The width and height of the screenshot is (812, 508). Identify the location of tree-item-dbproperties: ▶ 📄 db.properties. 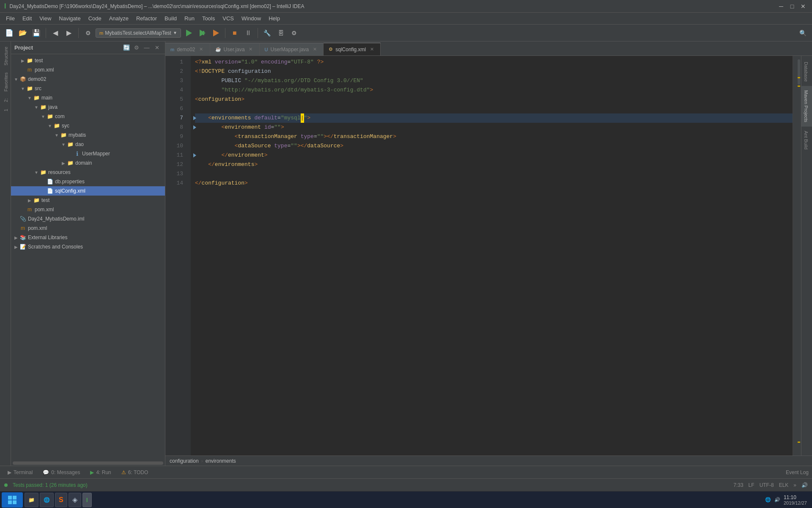
(88, 182).